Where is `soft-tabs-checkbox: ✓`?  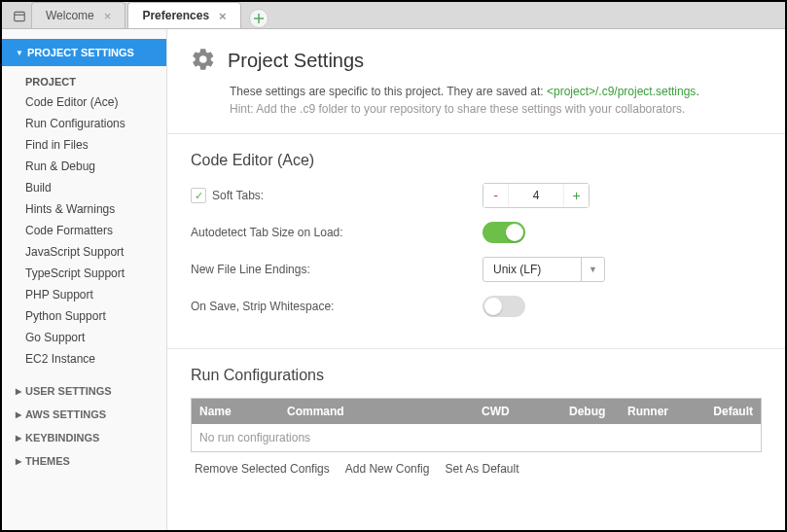
soft-tabs-checkbox: ✓ is located at coordinates (198, 195).